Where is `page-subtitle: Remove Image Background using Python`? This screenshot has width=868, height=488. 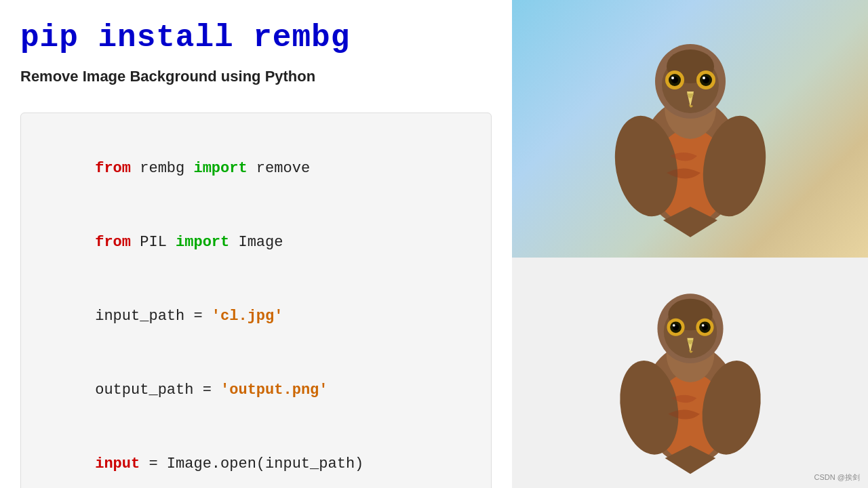 page-subtitle: Remove Image Background using Python is located at coordinates (256, 77).